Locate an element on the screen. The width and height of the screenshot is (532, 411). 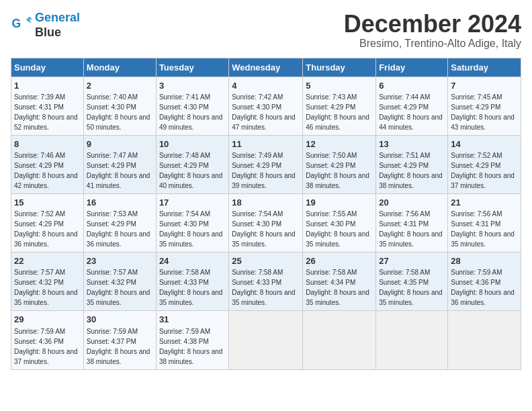
day-number: 21 is located at coordinates (484, 203).